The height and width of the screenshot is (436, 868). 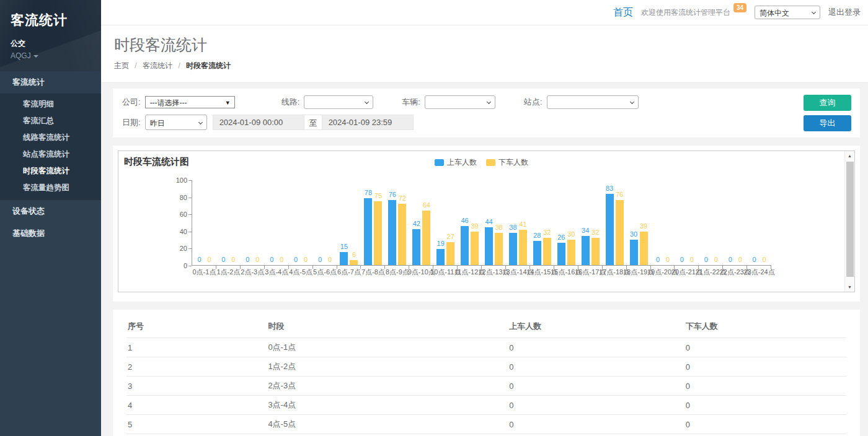 What do you see at coordinates (596, 327) in the screenshot?
I see `table-column-header-2: 上车人数` at bounding box center [596, 327].